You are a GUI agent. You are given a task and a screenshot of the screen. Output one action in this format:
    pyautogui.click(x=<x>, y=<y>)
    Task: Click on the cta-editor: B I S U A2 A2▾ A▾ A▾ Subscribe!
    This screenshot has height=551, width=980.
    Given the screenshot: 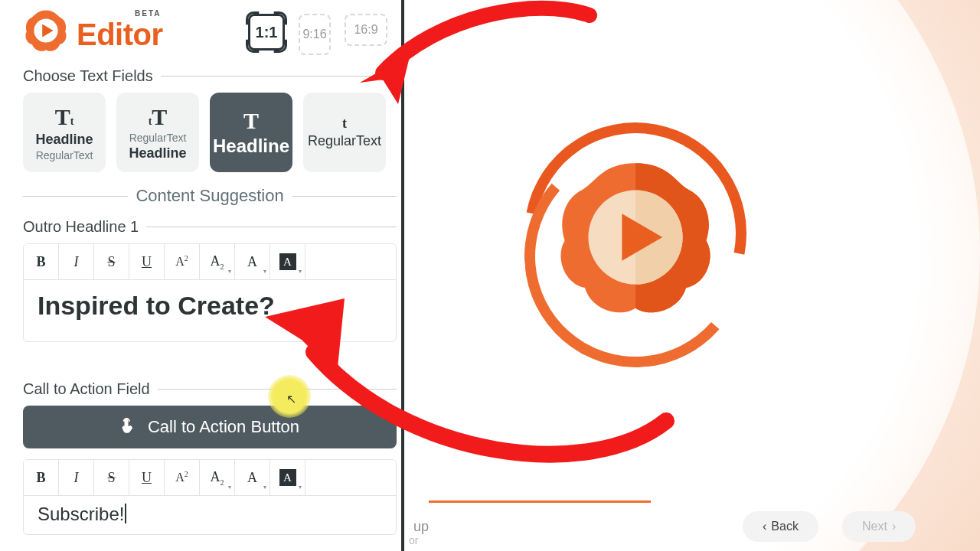 What is the action you would take?
    pyautogui.click(x=210, y=497)
    